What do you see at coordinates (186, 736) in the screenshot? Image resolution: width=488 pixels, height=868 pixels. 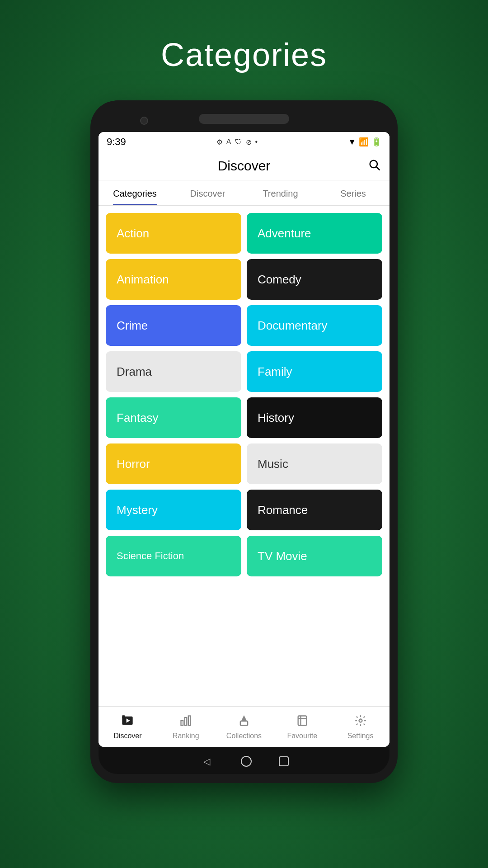 I see `ranking-nav-label: Ranking` at bounding box center [186, 736].